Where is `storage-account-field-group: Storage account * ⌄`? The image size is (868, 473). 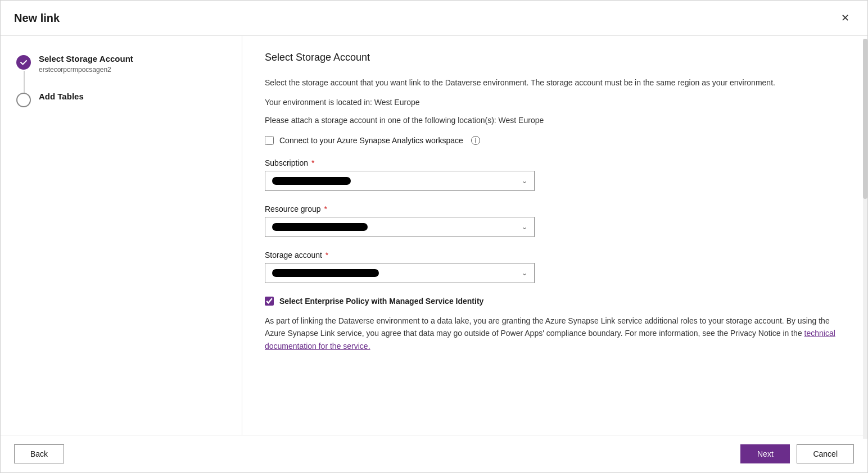 storage-account-field-group: Storage account * ⌄ is located at coordinates (555, 267).